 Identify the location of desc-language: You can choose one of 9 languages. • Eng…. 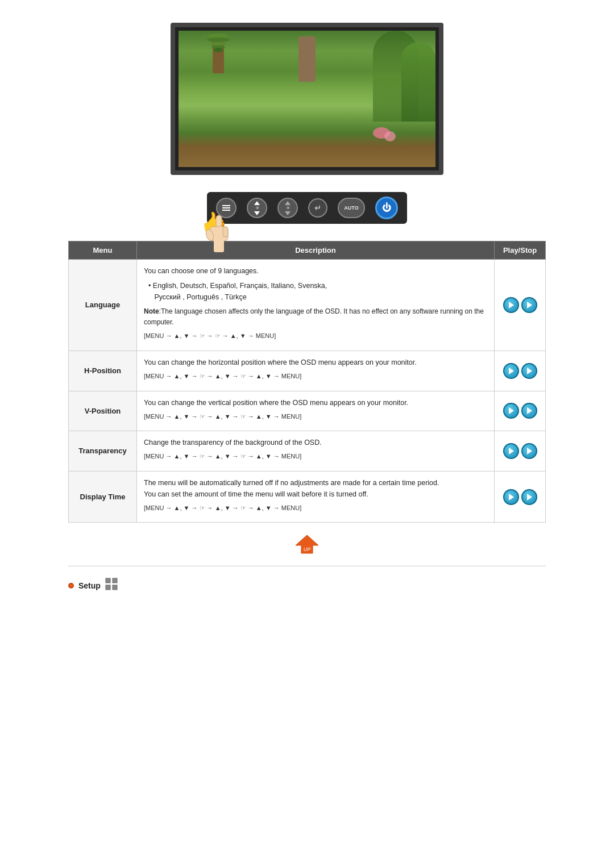
(316, 306).